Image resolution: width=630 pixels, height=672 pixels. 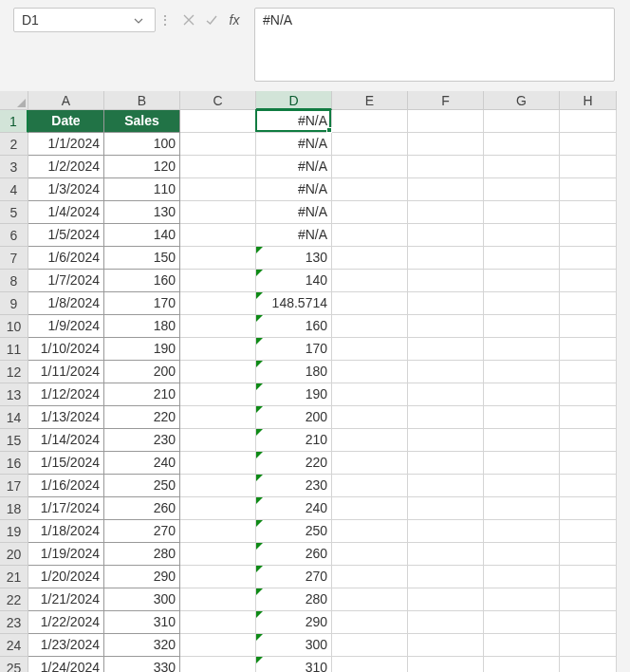 I want to click on cell-D23: 290, so click(x=294, y=623).